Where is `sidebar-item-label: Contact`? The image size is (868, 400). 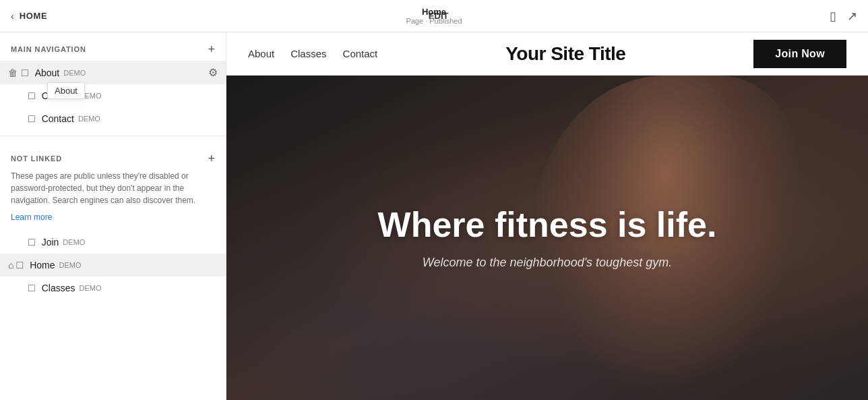
sidebar-item-label: Contact is located at coordinates (58, 119).